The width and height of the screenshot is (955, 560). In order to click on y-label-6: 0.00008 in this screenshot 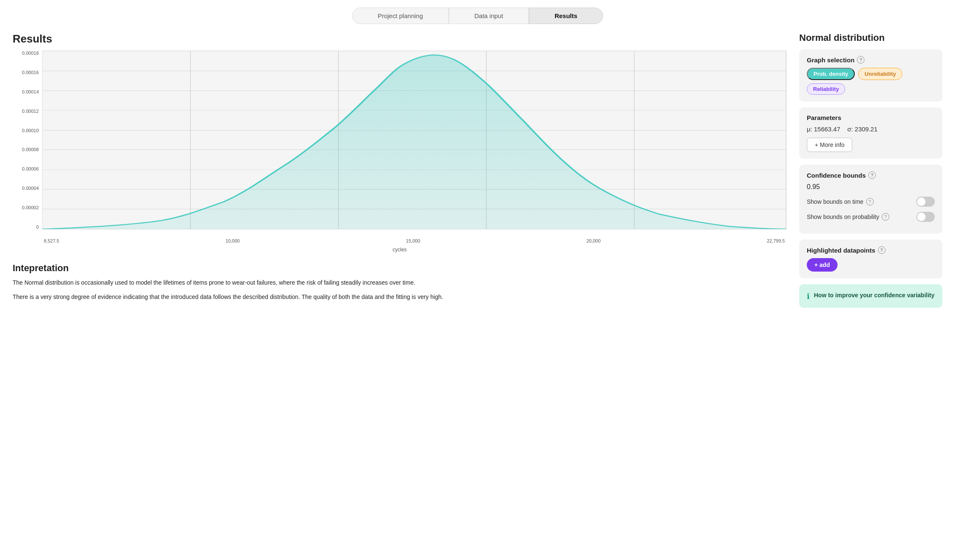, I will do `click(30, 149)`.